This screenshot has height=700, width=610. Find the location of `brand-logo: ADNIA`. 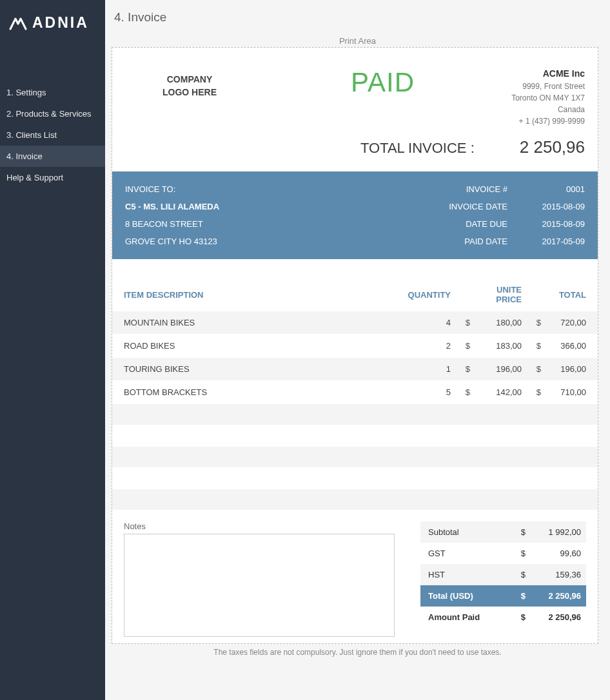

brand-logo: ADNIA is located at coordinates (53, 22).